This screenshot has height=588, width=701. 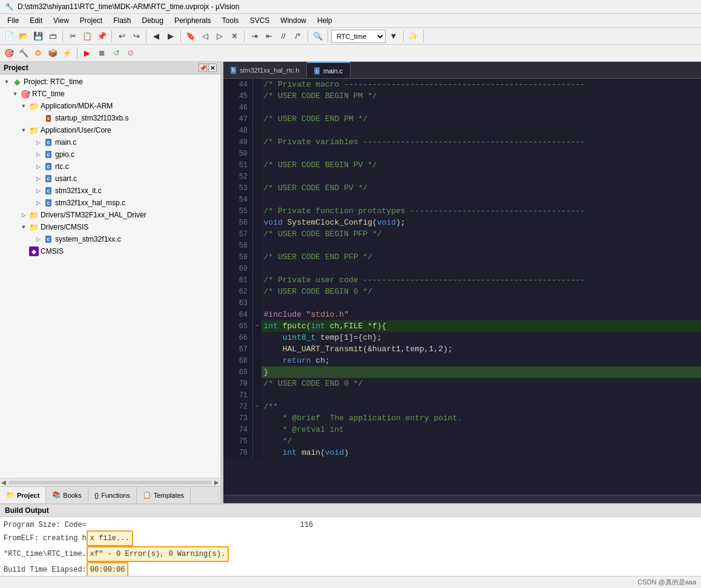 What do you see at coordinates (481, 165) in the screenshot?
I see `code-content-51: /* USER CODE BEGIN PV */` at bounding box center [481, 165].